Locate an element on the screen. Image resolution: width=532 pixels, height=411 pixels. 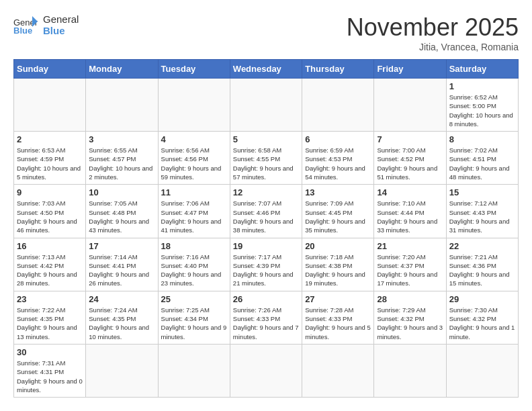
day-info: Sunrise: 7:24 AM Sunset: 4:35 PM Dayligh… is located at coordinates (122, 324).